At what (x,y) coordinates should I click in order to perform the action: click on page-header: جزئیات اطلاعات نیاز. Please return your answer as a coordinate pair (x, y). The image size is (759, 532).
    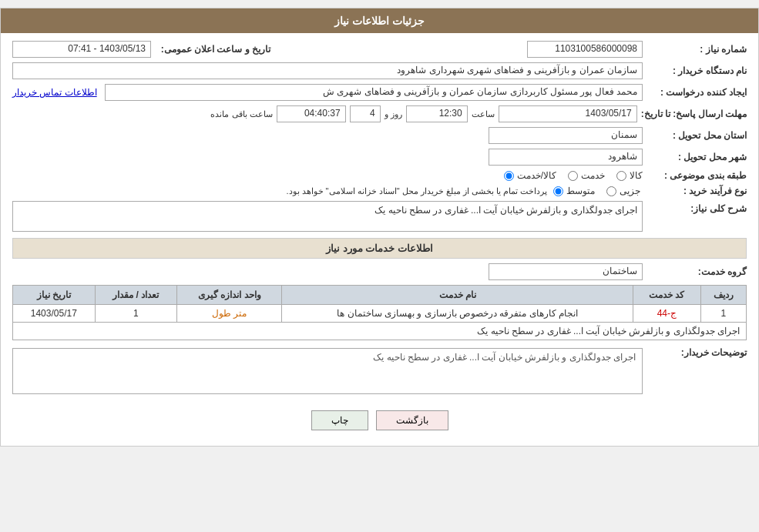
    Looking at the image, I should click on (379, 21).